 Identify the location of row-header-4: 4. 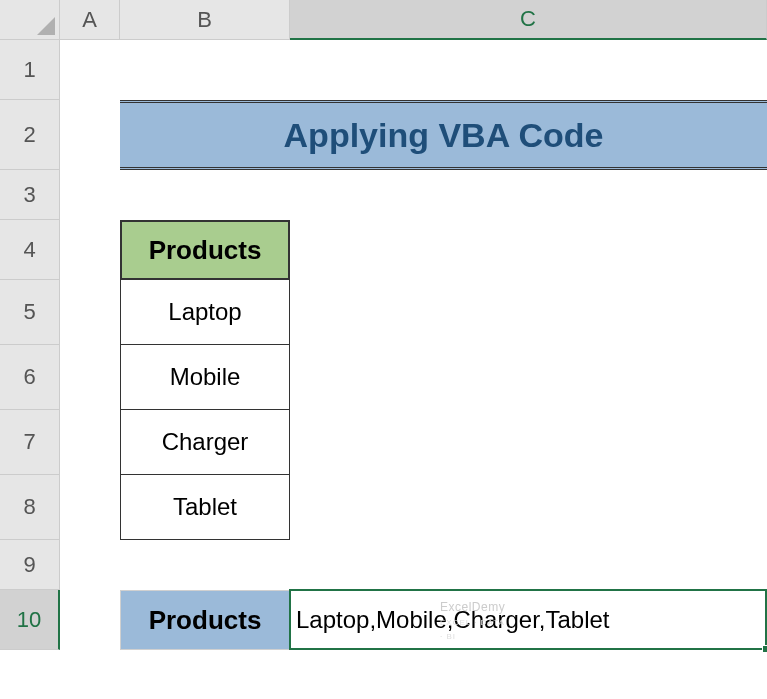
(30, 250).